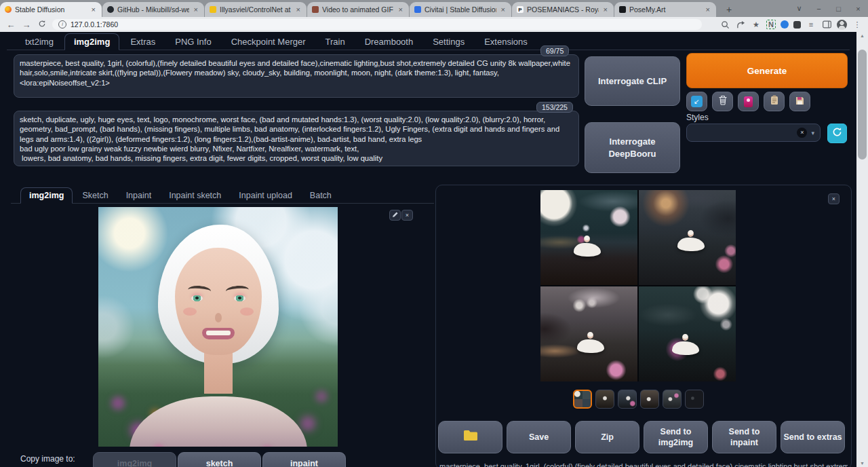 Image resolution: width=868 pixels, height=467 pixels. Describe the element at coordinates (256, 10) in the screenshot. I see `browser-tab-controlnet: Illyasviel/ControlNet at main ×` at that location.